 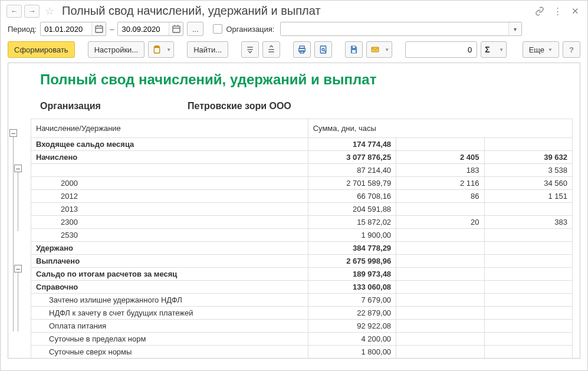 What do you see at coordinates (170, 261) in the screenshot?
I see `row-label: Выплачено` at bounding box center [170, 261].